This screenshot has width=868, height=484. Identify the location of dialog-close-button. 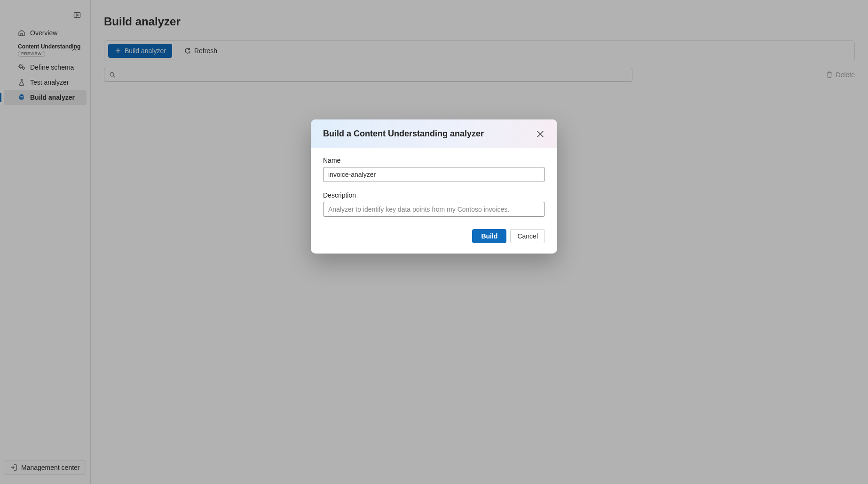
(540, 134).